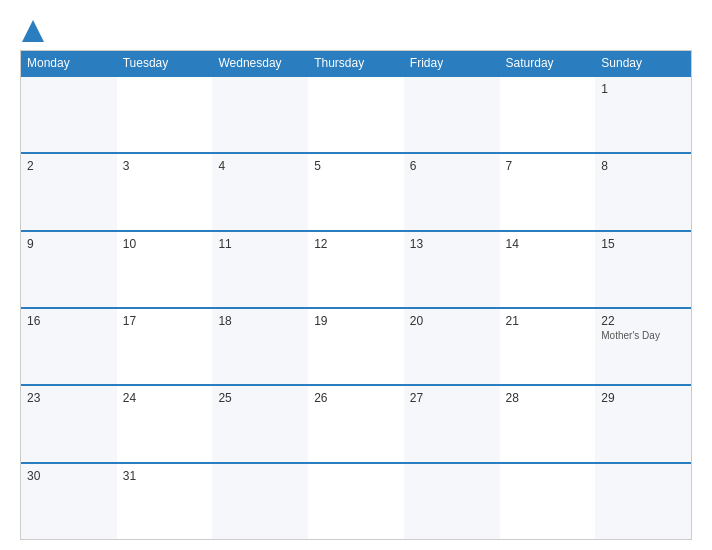  What do you see at coordinates (548, 424) in the screenshot?
I see `calendar-cell: 28` at bounding box center [548, 424].